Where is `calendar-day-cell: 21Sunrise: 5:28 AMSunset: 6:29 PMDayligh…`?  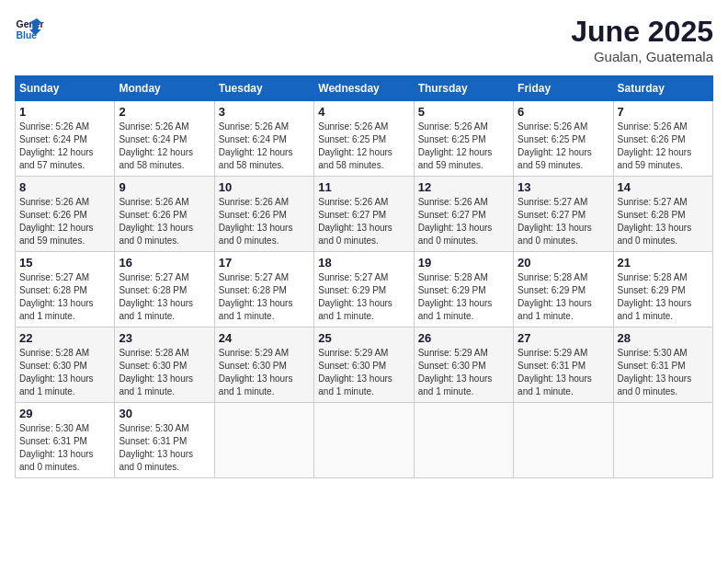 calendar-day-cell: 21Sunrise: 5:28 AMSunset: 6:29 PMDayligh… is located at coordinates (663, 290).